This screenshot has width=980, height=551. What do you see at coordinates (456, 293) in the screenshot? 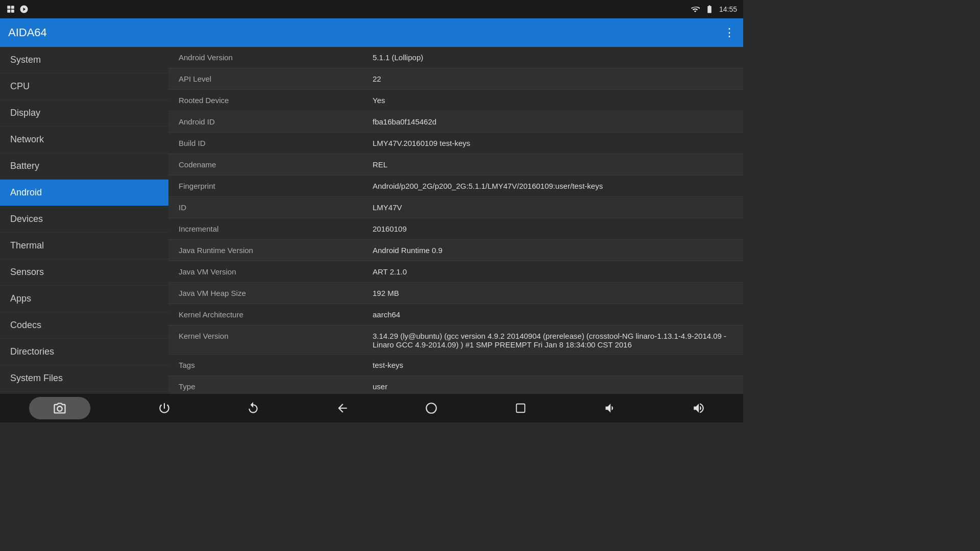
I see `table-row: Java VM Heap Size 192 MB` at bounding box center [456, 293].